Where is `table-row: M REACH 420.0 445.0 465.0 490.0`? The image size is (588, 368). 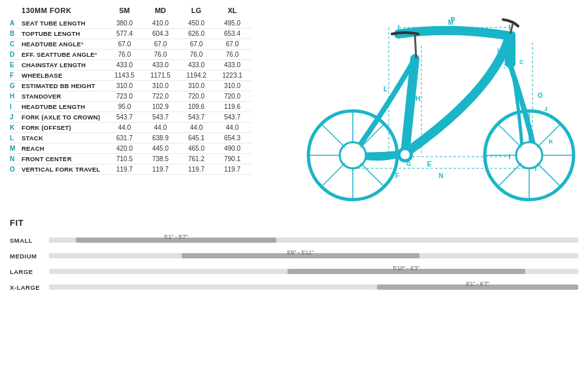
table-row: M REACH 420.0 445.0 465.0 490.0 is located at coordinates (131, 149).